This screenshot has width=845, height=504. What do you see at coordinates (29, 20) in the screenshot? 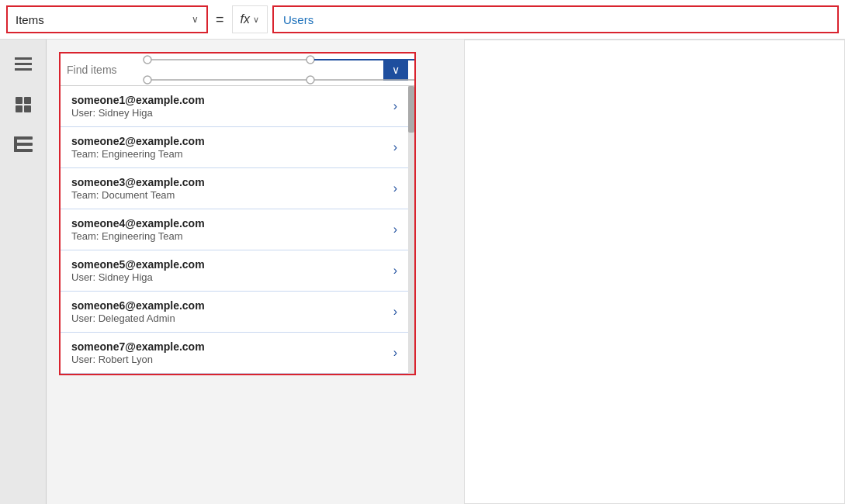
I see `items-dropdown-label: Items` at bounding box center [29, 20].